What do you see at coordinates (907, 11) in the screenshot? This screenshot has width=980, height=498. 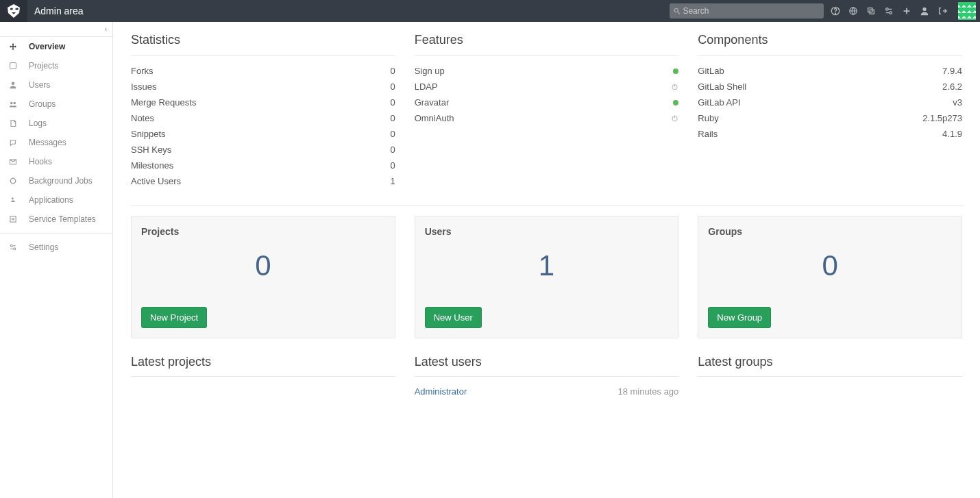 I see `plus-icon` at bounding box center [907, 11].